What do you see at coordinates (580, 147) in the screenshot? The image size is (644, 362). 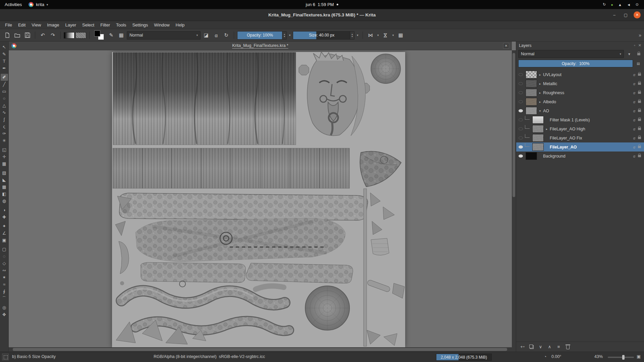 I see `layer-row: FileLayer_AO α` at bounding box center [580, 147].